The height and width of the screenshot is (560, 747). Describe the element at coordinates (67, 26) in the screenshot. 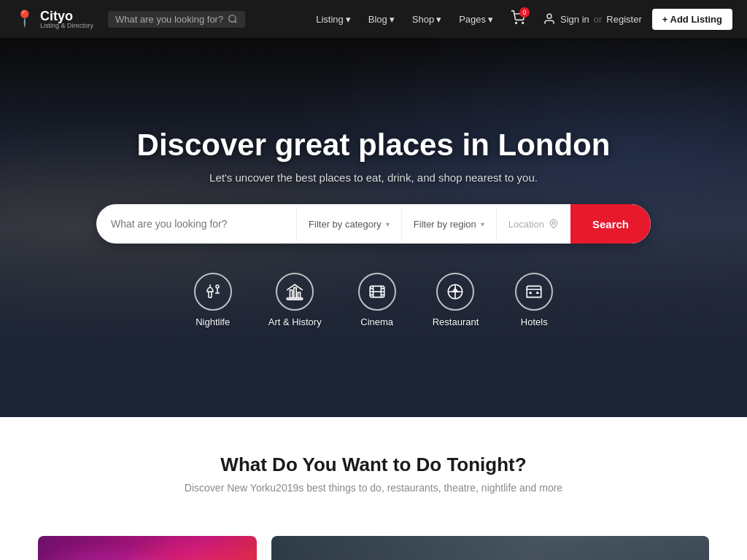

I see `brand-tagline: Listing & Directory` at that location.